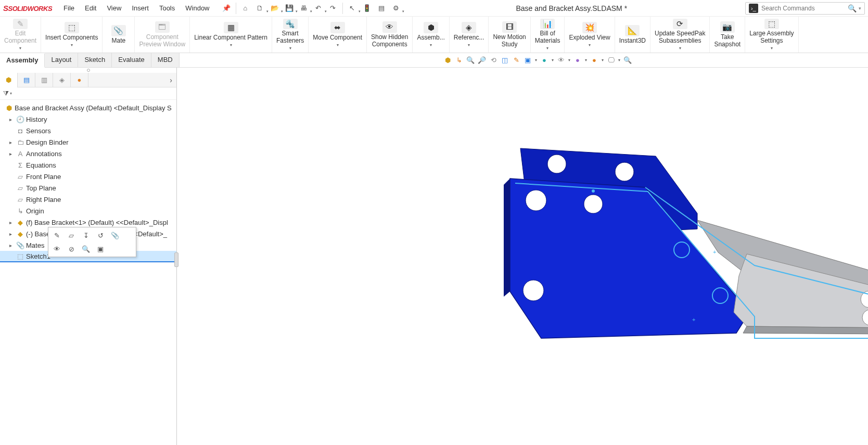 The width and height of the screenshot is (868, 445). I want to click on exploded-view-button: 💥Exploded View▾, so click(590, 34).